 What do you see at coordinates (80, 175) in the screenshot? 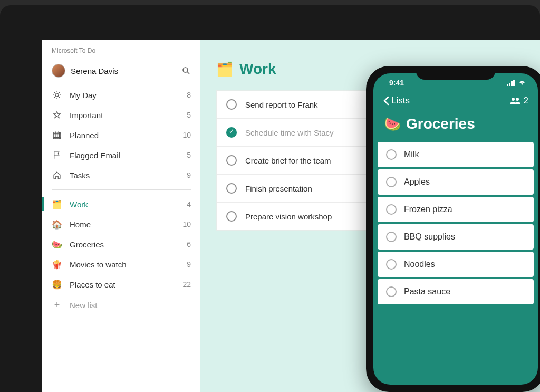
I see `sidebar-item-label: Tasks` at bounding box center [80, 175].